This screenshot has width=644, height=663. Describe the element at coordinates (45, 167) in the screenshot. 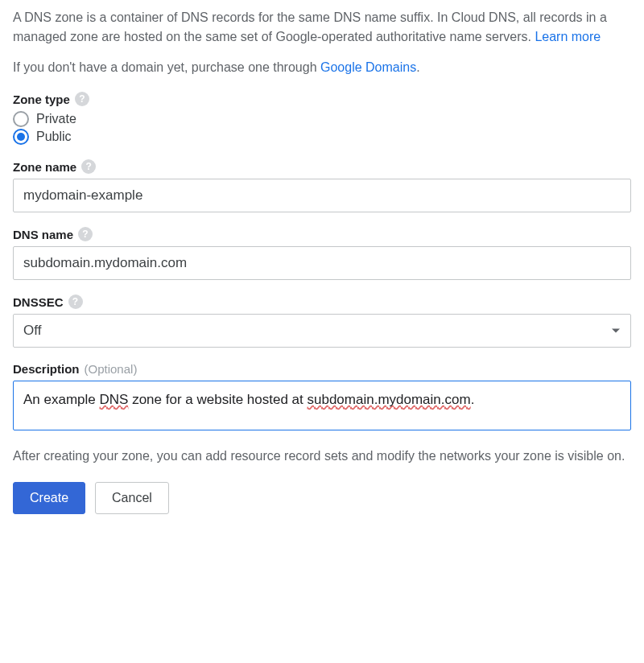

I see `zone-name-label: Zone name` at that location.